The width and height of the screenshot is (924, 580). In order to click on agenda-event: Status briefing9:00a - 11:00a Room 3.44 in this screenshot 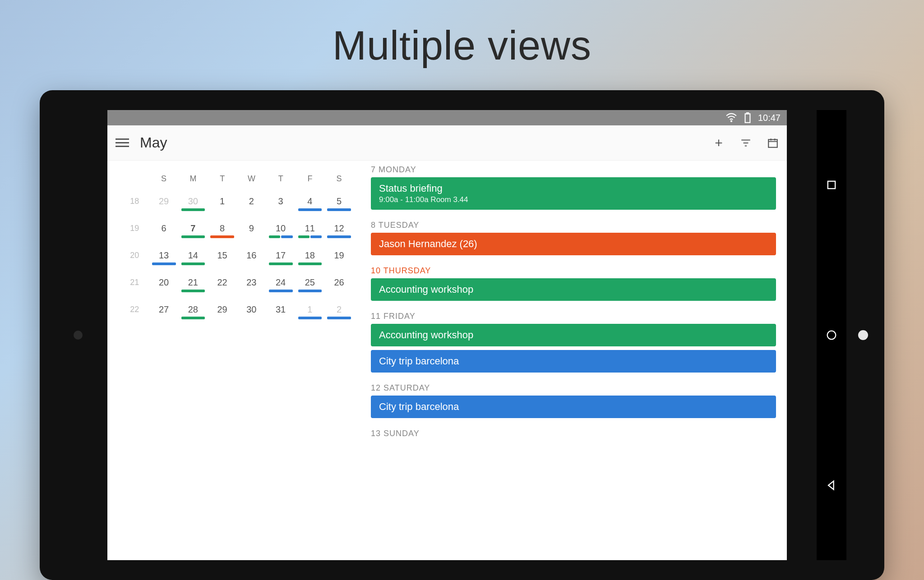, I will do `click(573, 193)`.